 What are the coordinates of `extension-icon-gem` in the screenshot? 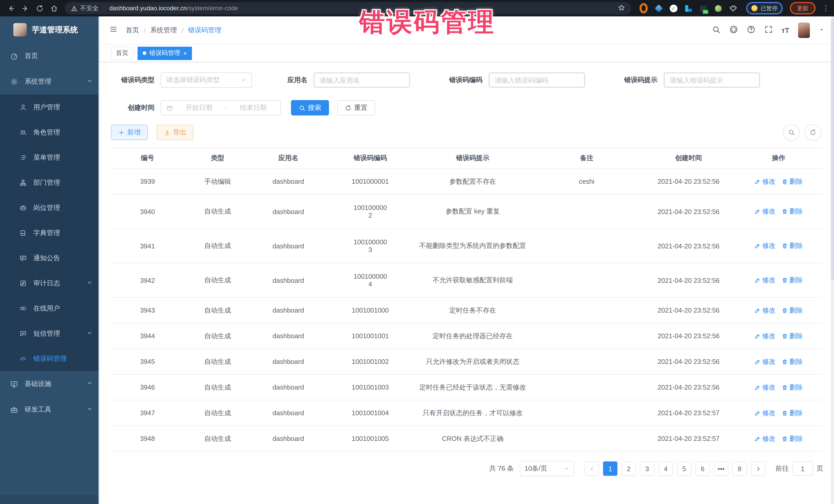 It's located at (659, 8).